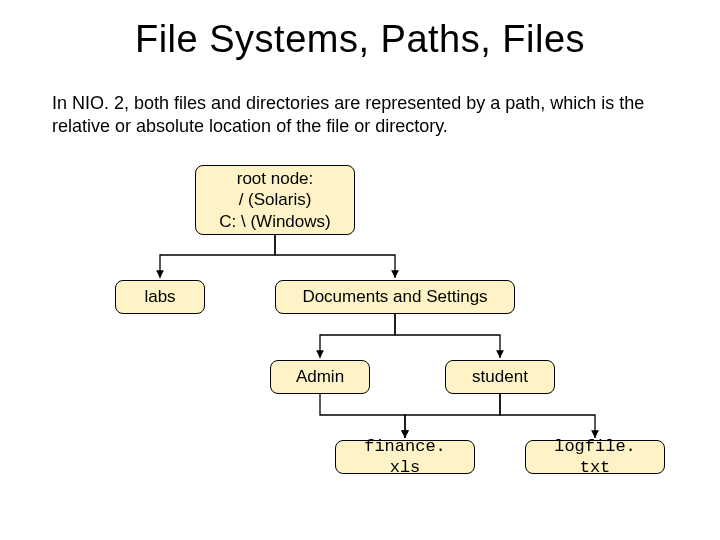 This screenshot has width=720, height=540. What do you see at coordinates (160, 297) in the screenshot?
I see `node-labs: labs` at bounding box center [160, 297].